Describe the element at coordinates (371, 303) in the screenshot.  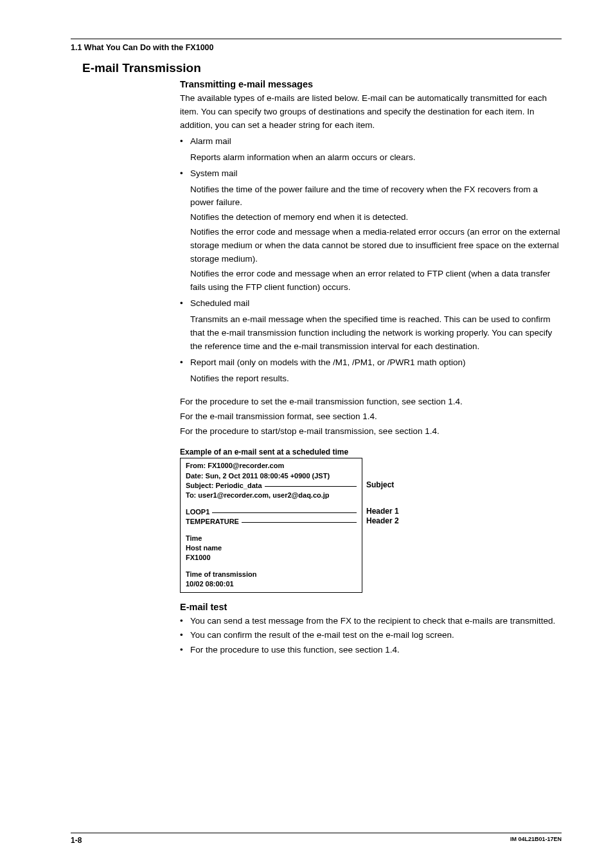
I see `mail-type-list: Scheduled mail` at that location.